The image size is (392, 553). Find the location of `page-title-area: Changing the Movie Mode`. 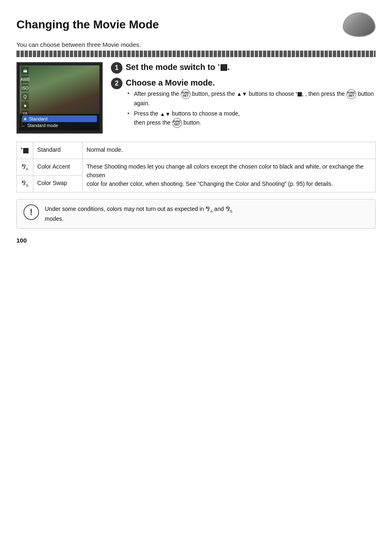

page-title-area: Changing the Movie Mode is located at coordinates (196, 25).